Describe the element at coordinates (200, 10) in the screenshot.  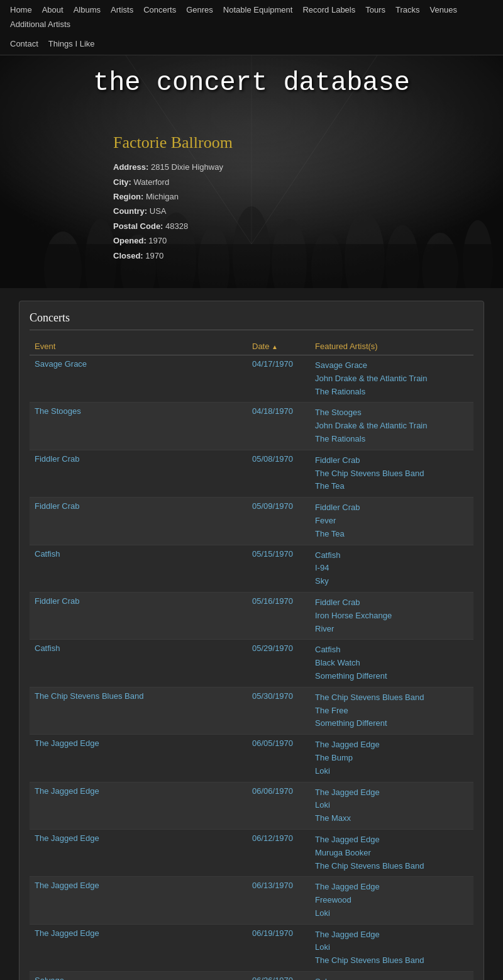
I see `nav-link-genres: Genres` at that location.